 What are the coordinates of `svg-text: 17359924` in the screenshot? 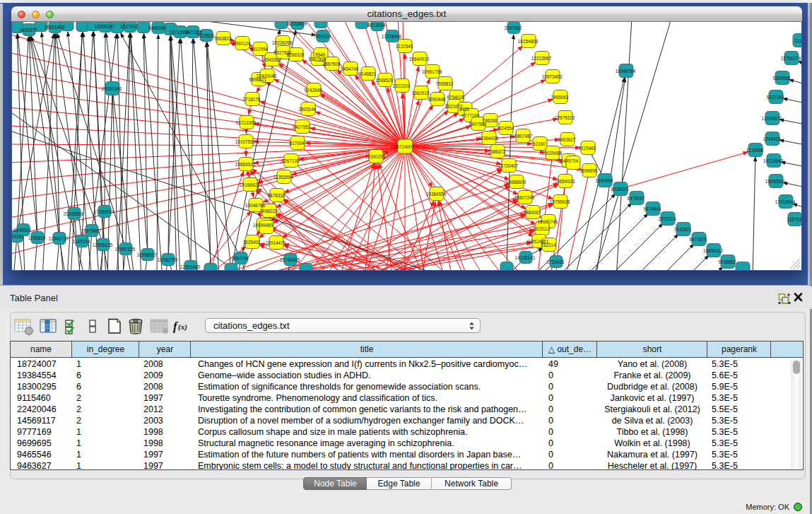 It's located at (105, 212).